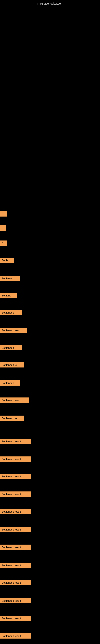 The height and width of the screenshot is (644, 100). I want to click on site-title: TheBottlenecker.com, so click(50, 3).